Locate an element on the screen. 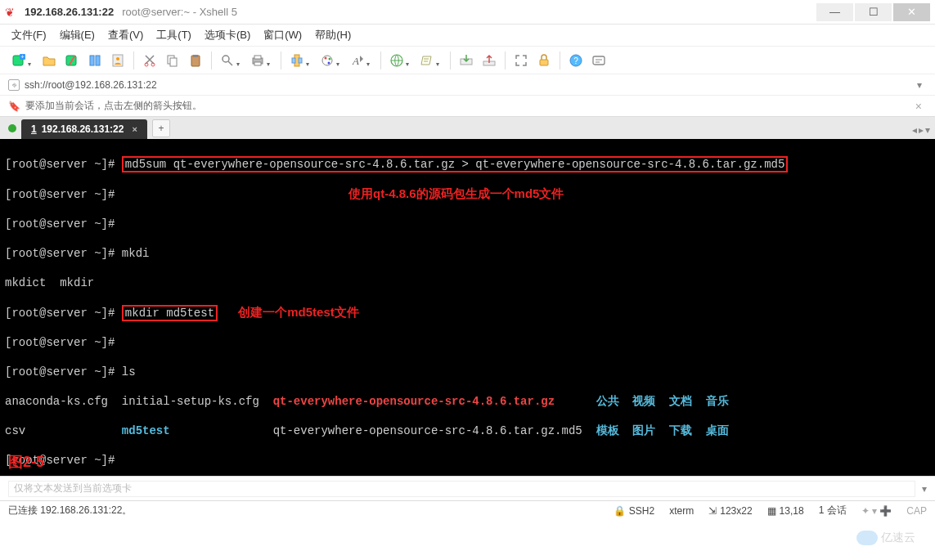 The image size is (935, 560). prompt: [root@server ~]# mkdi is located at coordinates (77, 253).